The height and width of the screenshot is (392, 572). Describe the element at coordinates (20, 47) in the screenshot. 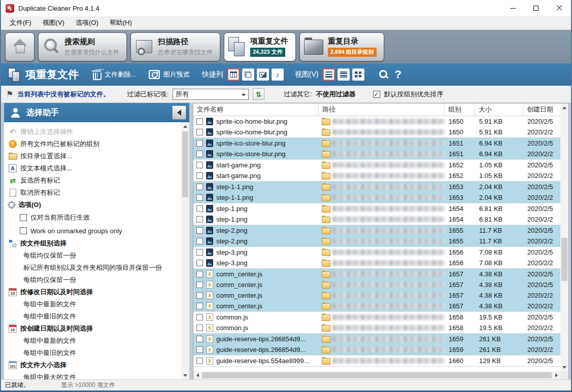

I see `tab-home` at that location.